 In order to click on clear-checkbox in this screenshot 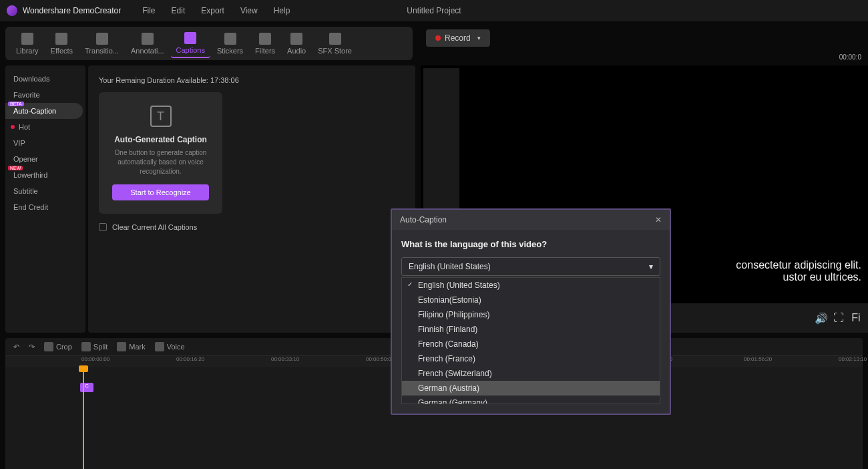, I will do `click(103, 227)`.